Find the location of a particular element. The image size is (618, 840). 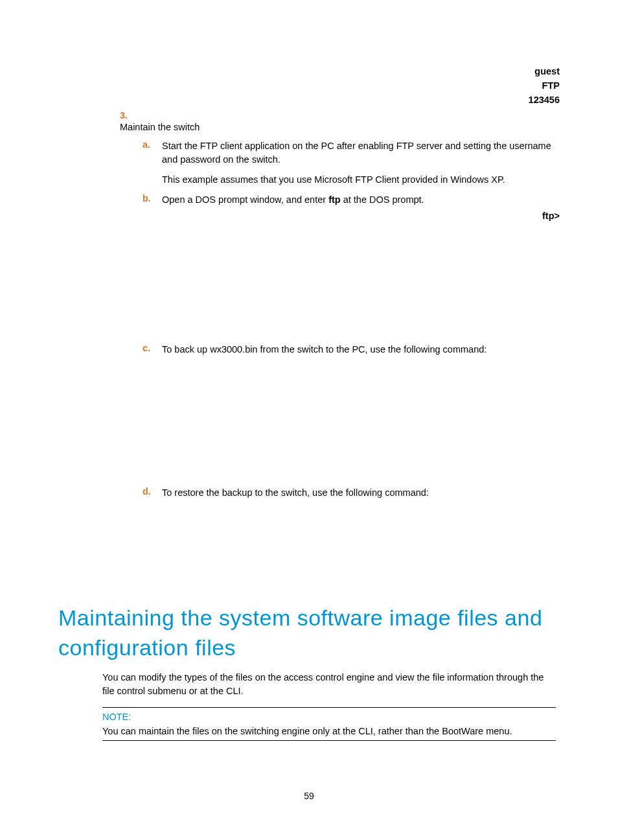

substep-d-text: To restore the backup to the switch, use… is located at coordinates (361, 493).